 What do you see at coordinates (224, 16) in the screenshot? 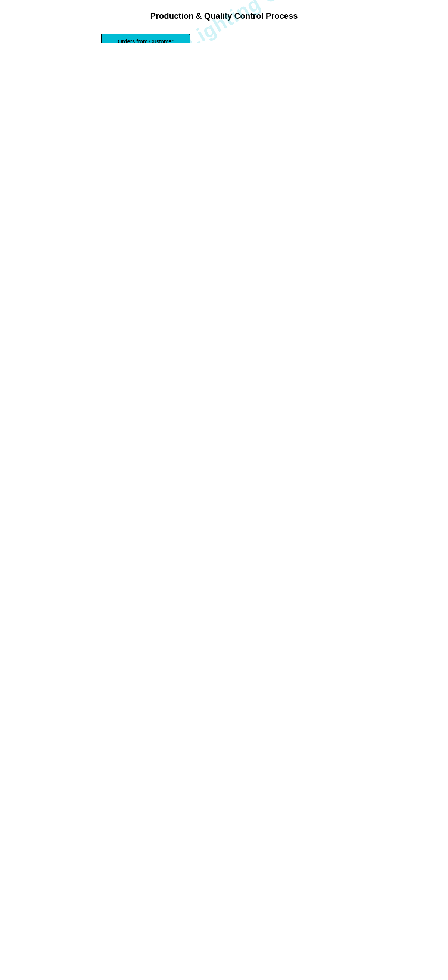
I see `page-title: Production & Quality Control Process` at bounding box center [224, 16].